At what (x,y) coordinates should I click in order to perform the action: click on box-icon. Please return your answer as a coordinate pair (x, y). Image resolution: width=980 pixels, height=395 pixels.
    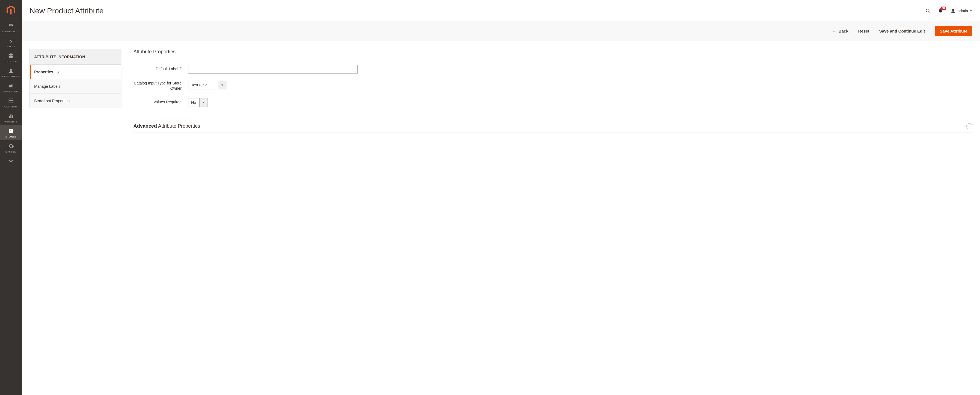
    Looking at the image, I should click on (11, 56).